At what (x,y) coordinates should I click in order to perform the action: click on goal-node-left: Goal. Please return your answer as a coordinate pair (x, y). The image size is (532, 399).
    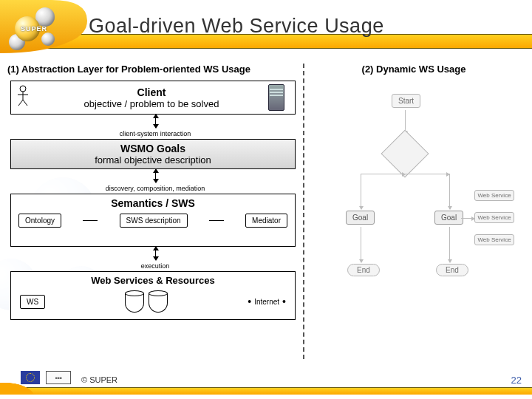
    Looking at the image, I should click on (361, 217).